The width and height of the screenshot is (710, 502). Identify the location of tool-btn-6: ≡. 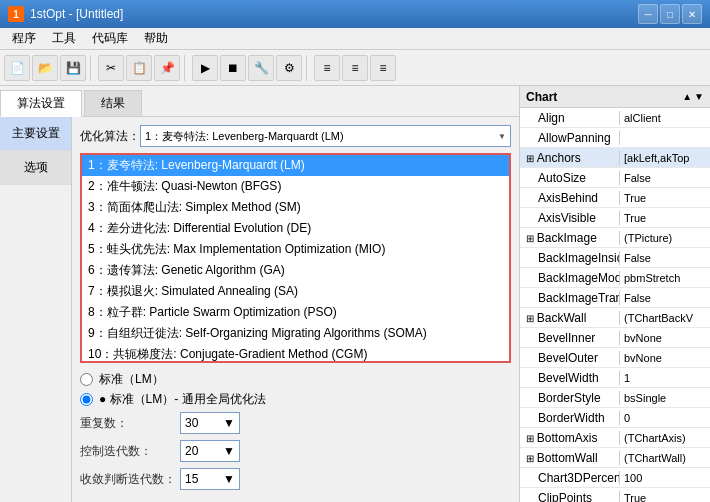
(355, 68).